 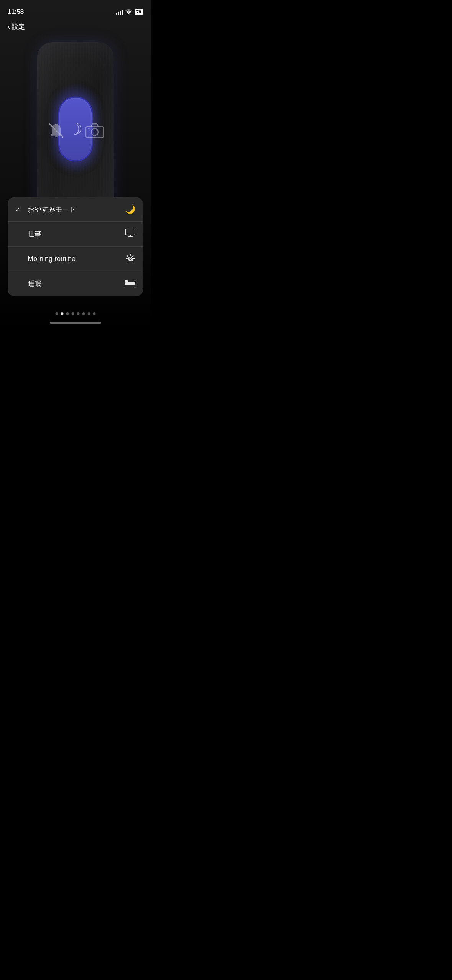 What do you see at coordinates (35, 284) in the screenshot?
I see `sleep-label: 睡眠` at bounding box center [35, 284].